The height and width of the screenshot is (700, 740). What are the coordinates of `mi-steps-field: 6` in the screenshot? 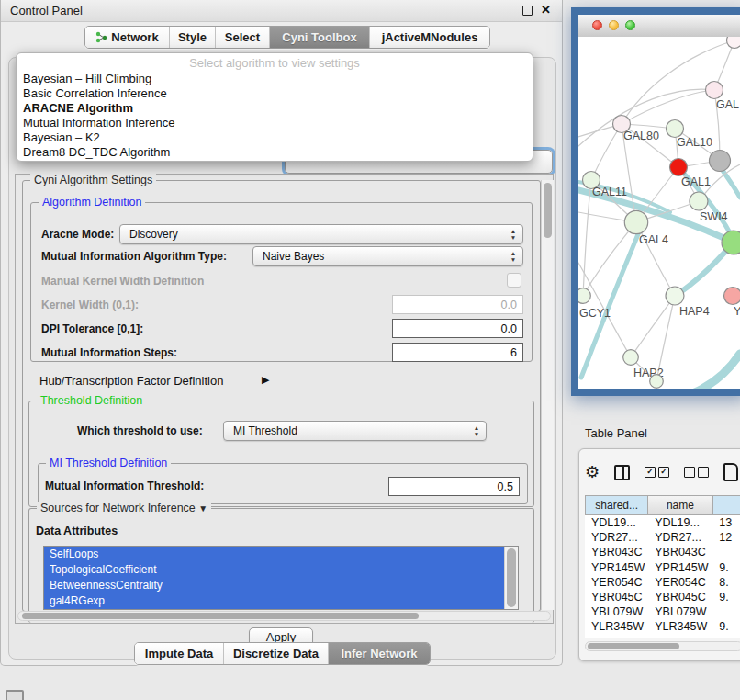 It's located at (457, 353).